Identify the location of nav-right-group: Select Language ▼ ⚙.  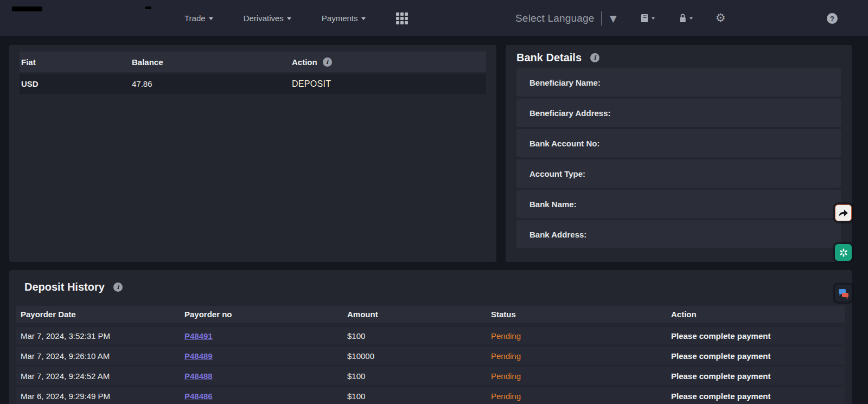
(621, 18).